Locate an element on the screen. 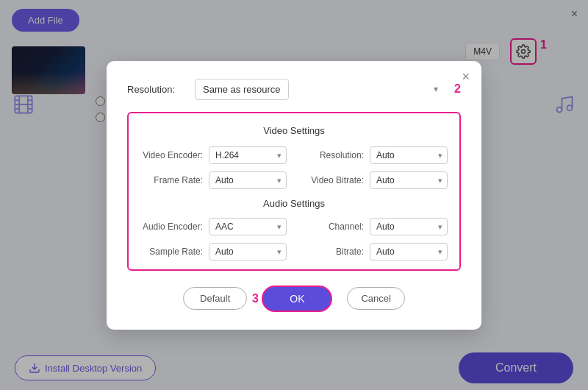  cancel-button: Cancel is located at coordinates (376, 299).